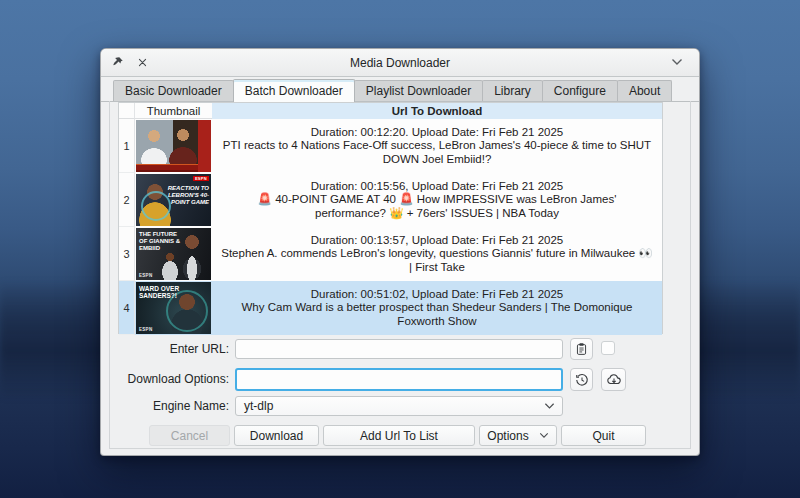  I want to click on url-checkbox, so click(608, 348).